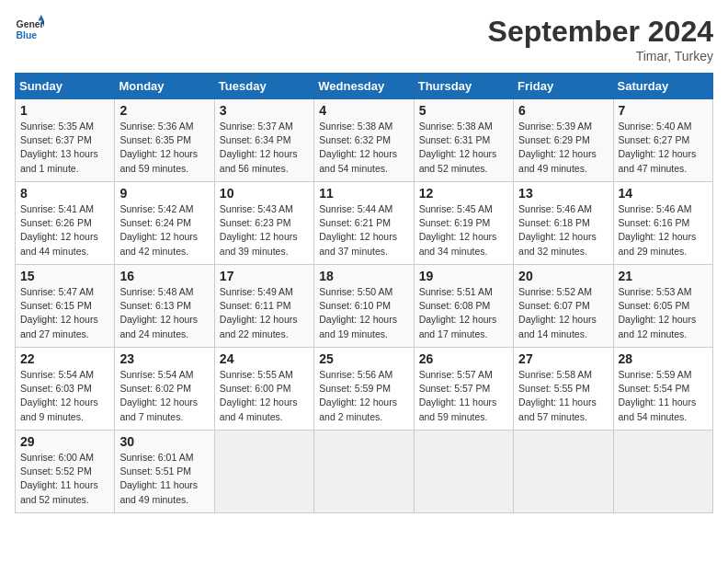  What do you see at coordinates (563, 276) in the screenshot?
I see `day-number: 20` at bounding box center [563, 276].